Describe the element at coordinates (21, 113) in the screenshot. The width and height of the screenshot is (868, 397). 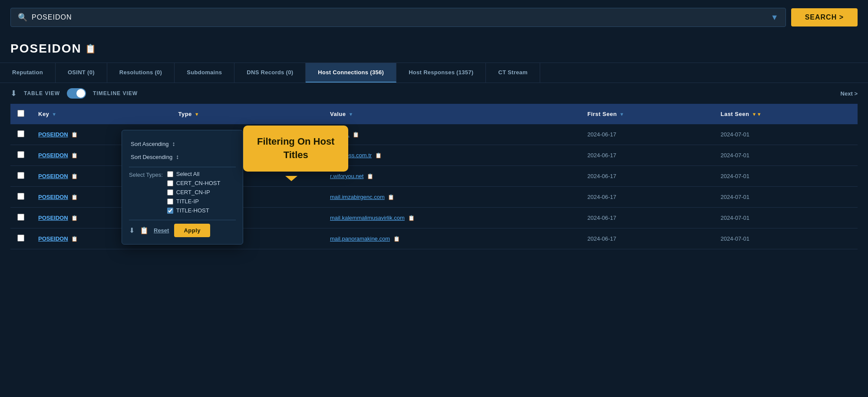
I see `select-all-checkbox` at that location.